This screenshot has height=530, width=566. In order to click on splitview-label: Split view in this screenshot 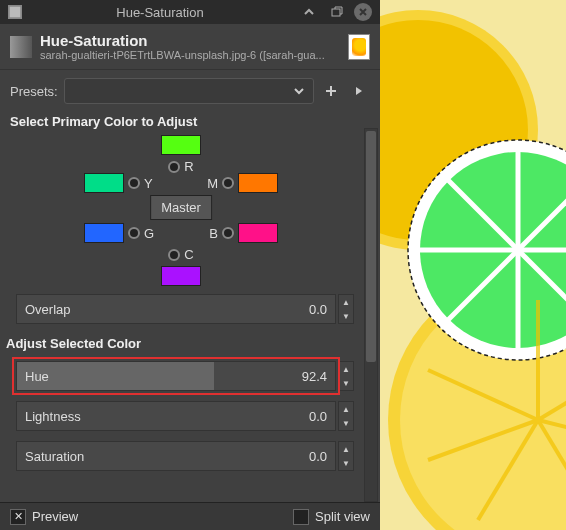, I will do `click(342, 516)`.